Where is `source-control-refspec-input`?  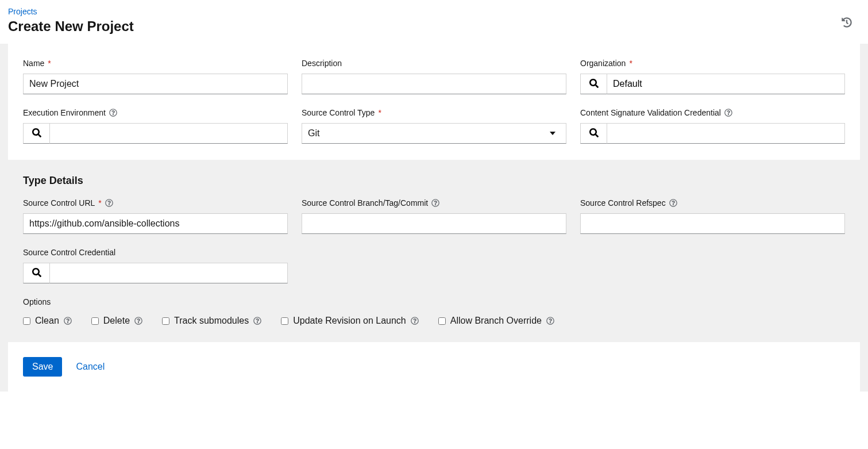
source-control-refspec-input is located at coordinates (712, 224).